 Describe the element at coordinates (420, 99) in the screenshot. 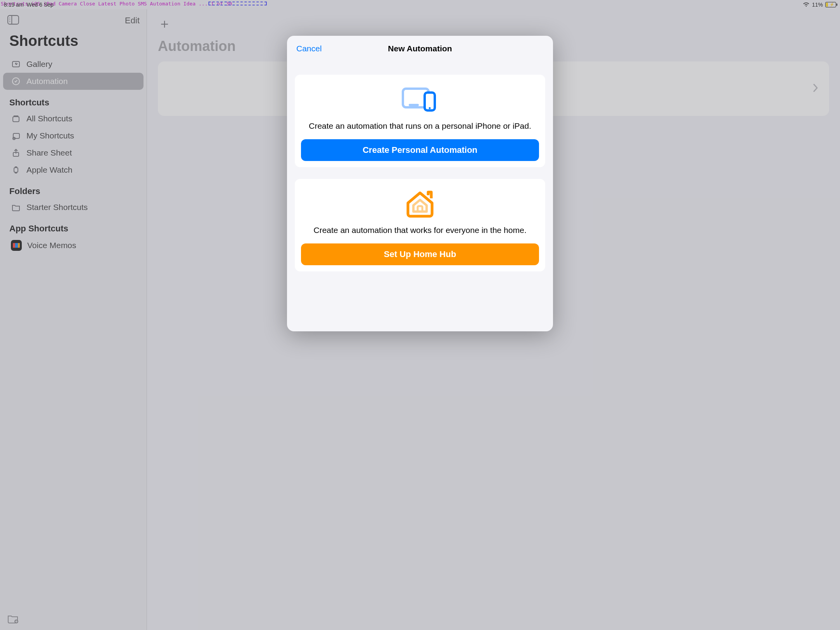

I see `devices-icon` at that location.